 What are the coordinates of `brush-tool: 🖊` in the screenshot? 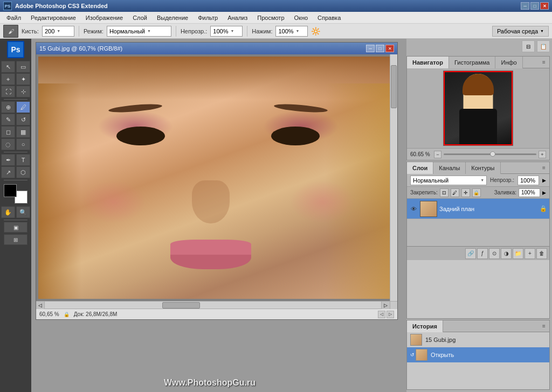 It's located at (23, 107).